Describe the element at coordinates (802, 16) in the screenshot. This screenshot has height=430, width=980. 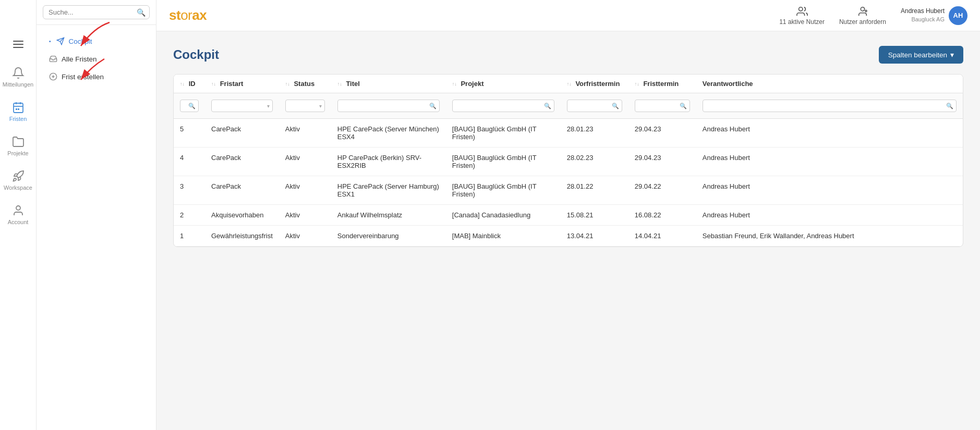
I see `active-users-button: 11 aktive Nutzer` at that location.